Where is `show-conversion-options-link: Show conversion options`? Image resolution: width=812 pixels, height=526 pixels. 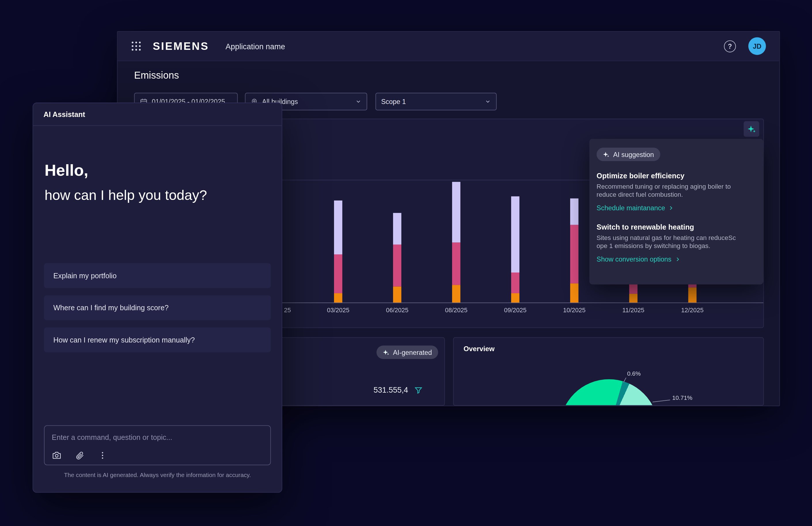
show-conversion-options-link: Show conversion options is located at coordinates (639, 259).